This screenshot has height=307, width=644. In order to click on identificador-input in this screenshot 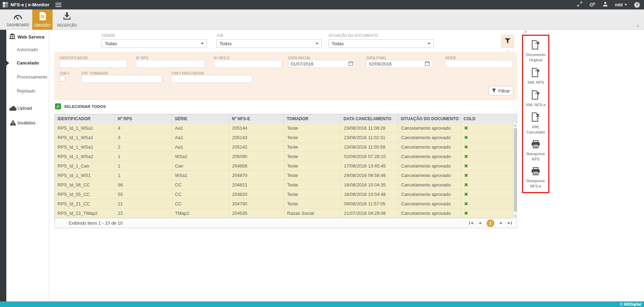, I will do `click(93, 64)`.